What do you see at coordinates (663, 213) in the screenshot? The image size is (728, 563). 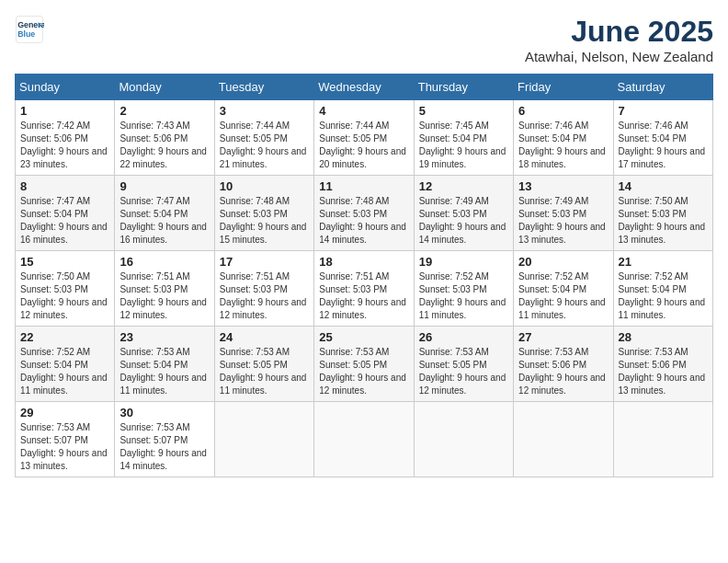 I see `list-item: 14 Sunrise: 7:50 AMSunset: 5:03 PMDaylig…` at bounding box center [663, 213].